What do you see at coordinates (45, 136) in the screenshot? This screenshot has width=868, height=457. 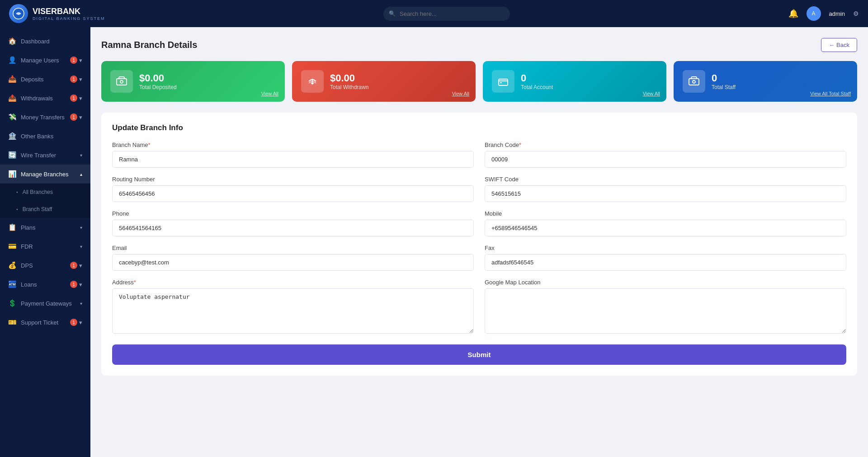 I see `sidebar-item-other-banks: 🏦 Other Banks` at bounding box center [45, 136].